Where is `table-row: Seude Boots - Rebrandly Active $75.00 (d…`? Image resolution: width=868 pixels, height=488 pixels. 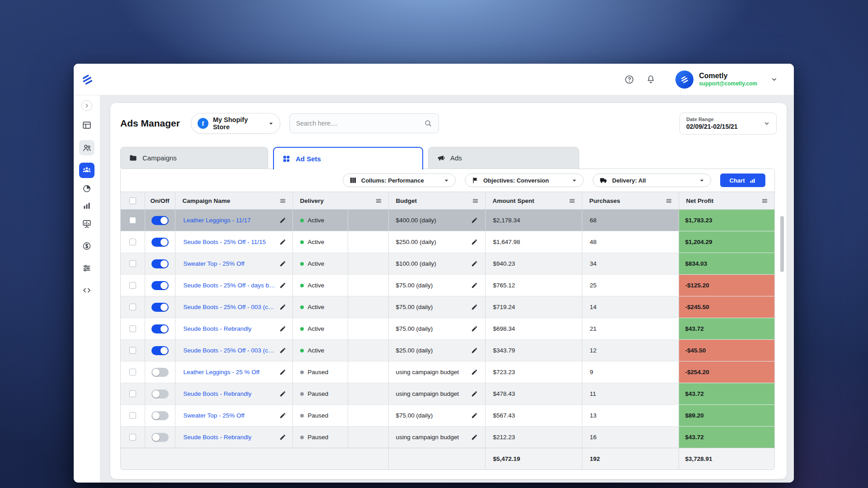
table-row: Seude Boots - Rebrandly Active $75.00 (d… is located at coordinates (448, 329).